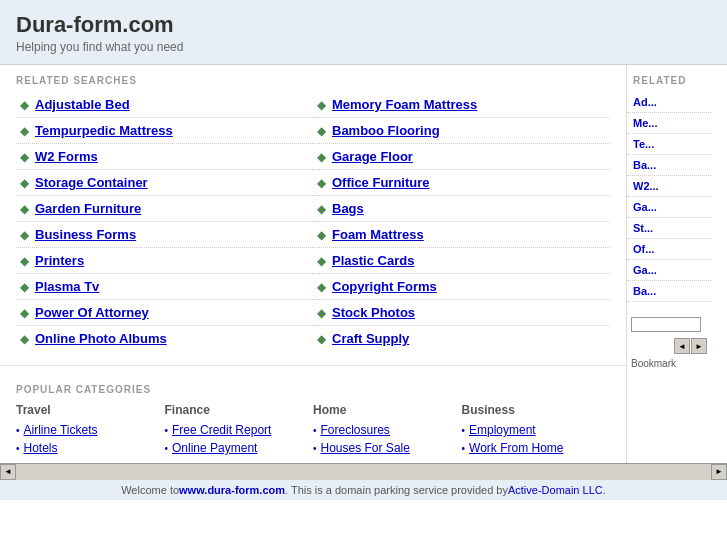 This screenshot has height=545, width=727. Describe the element at coordinates (61, 430) in the screenshot. I see `category-link: Airline Tickets` at that location.